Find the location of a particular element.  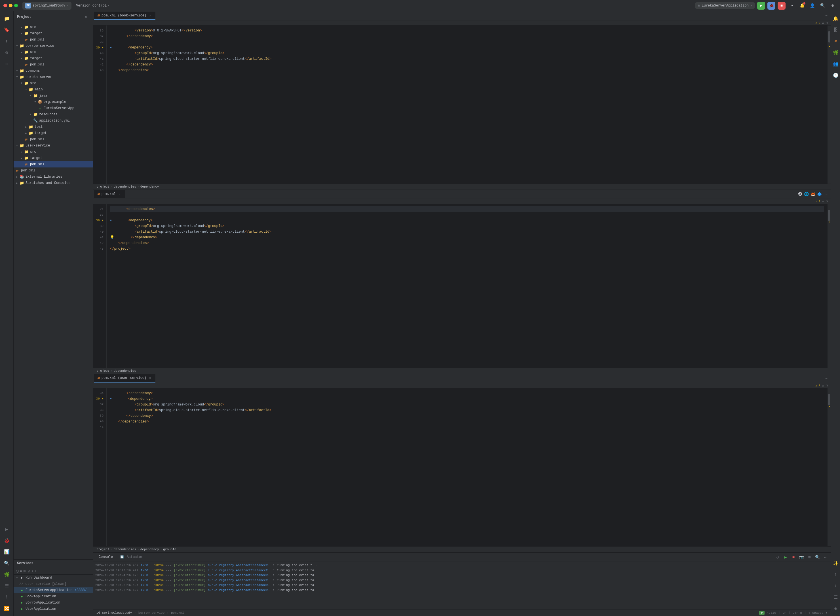

sidebar-item-target4: ▶ 📁 target is located at coordinates (53, 158).